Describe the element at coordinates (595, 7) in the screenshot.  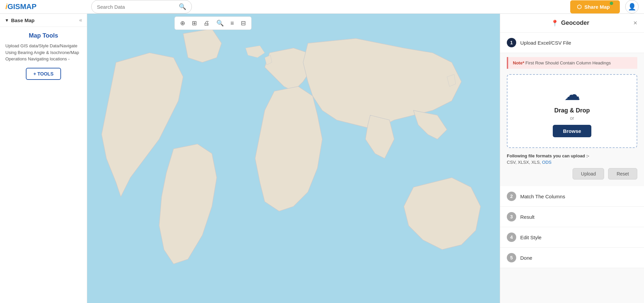
I see `share-map-button: ⬡ Share Map` at that location.